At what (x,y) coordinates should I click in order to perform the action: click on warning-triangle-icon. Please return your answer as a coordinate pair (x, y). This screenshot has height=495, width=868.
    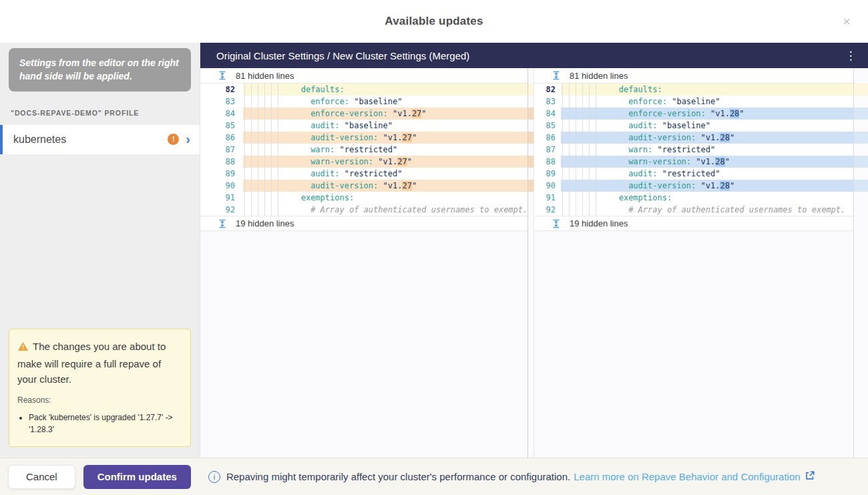
    Looking at the image, I should click on (23, 347).